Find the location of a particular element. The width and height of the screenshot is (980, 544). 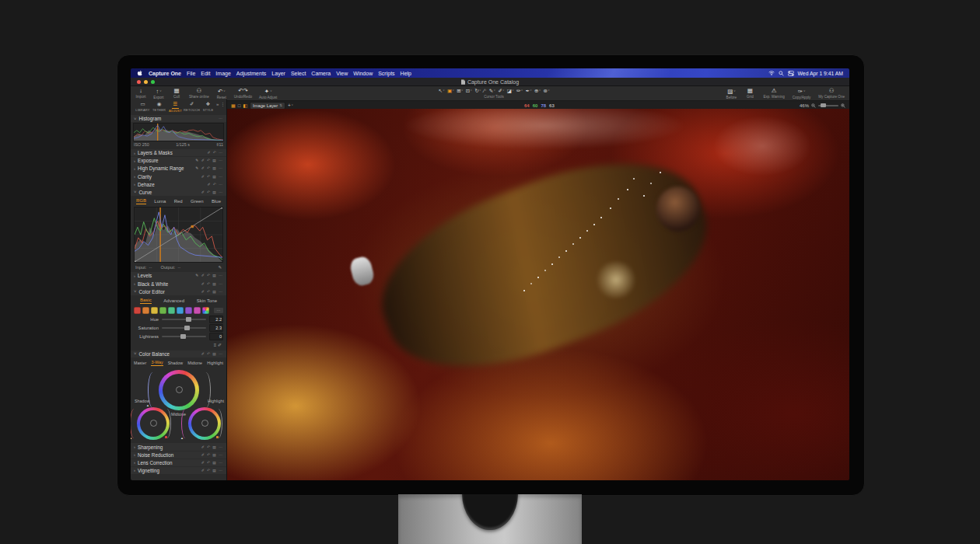

tab-options-icon: ⋮ is located at coordinates (222, 104).